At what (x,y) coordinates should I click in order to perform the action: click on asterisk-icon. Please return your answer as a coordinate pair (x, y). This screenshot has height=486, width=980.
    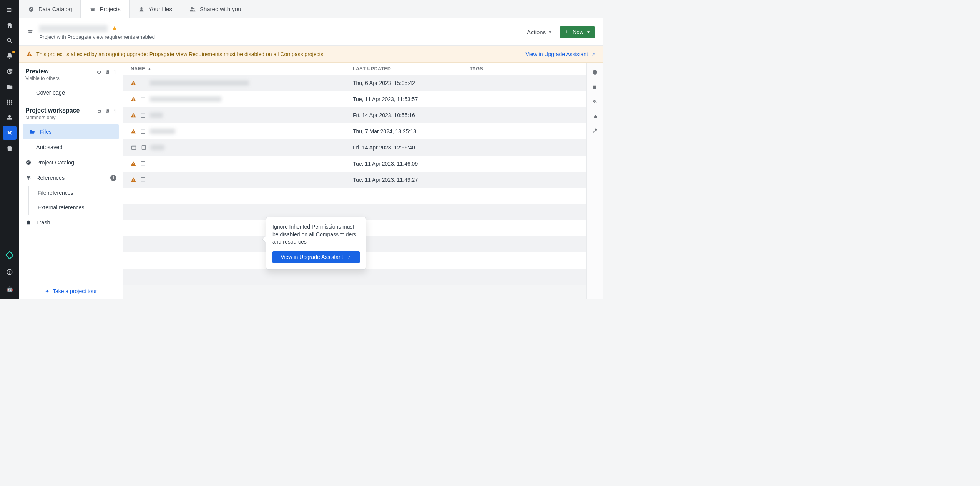
    Looking at the image, I should click on (28, 178).